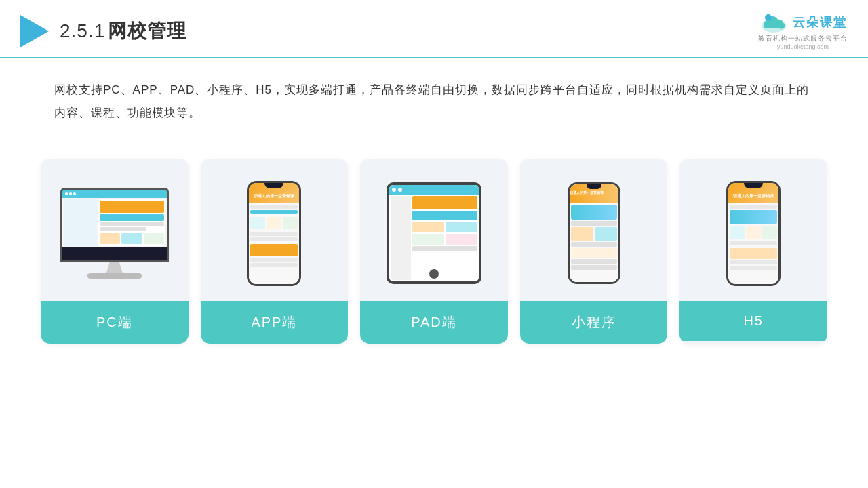 The width and height of the screenshot is (868, 488). Describe the element at coordinates (274, 233) in the screenshot. I see `phone-mockup-app: 职通人的第一堂营销课` at that location.